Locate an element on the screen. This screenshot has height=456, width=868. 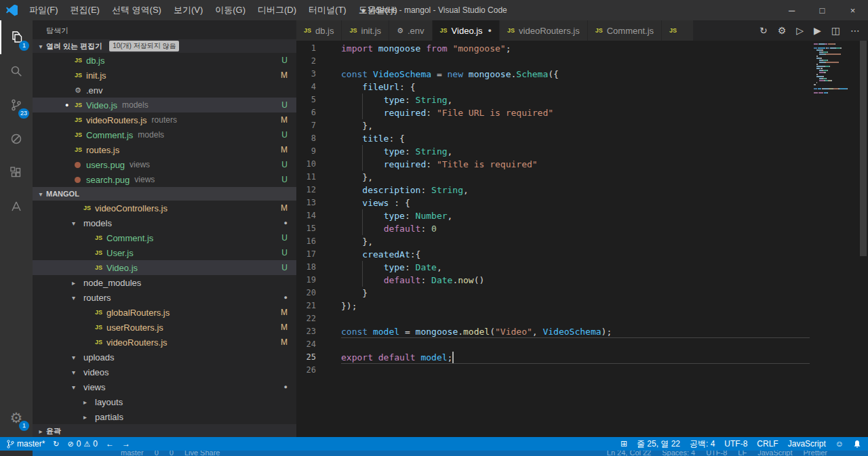
tree-item-videos: ▾videos is located at coordinates (164, 372).